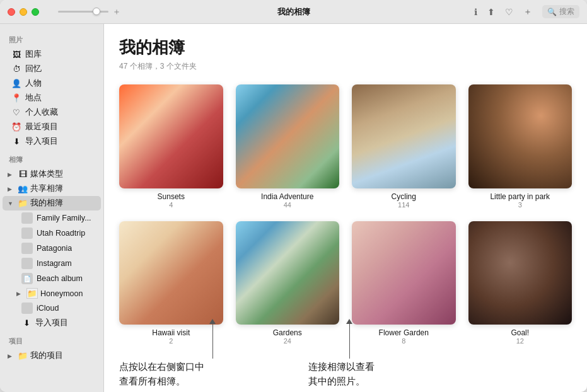 The image size is (587, 392). What do you see at coordinates (521, 284) in the screenshot?
I see `album-goal: Goal! 12` at bounding box center [521, 284].